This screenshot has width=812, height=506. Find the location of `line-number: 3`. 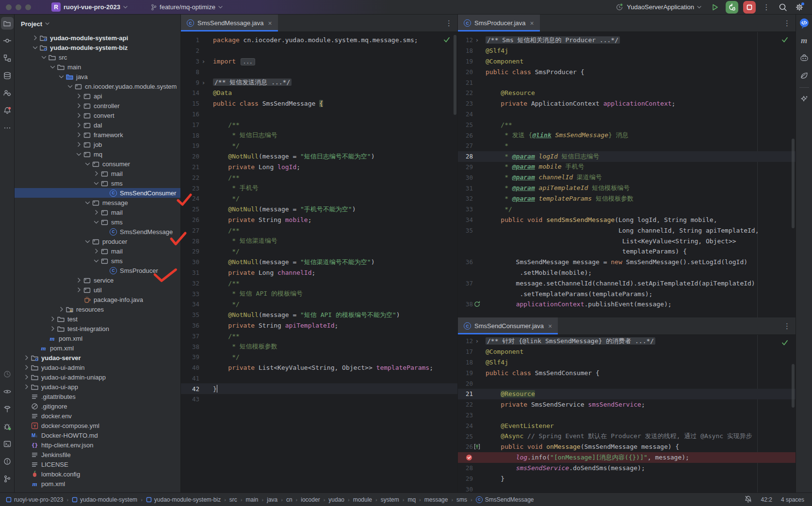

line-number: 3 is located at coordinates (190, 61).